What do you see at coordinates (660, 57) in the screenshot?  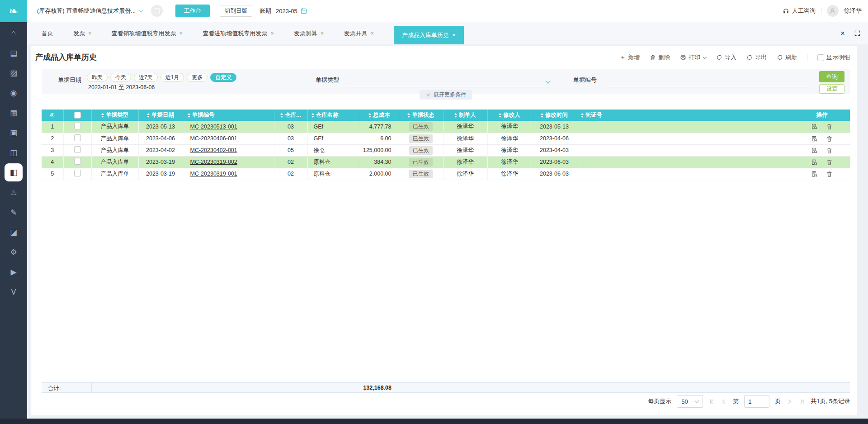 I see `delete-button: 删除` at bounding box center [660, 57].